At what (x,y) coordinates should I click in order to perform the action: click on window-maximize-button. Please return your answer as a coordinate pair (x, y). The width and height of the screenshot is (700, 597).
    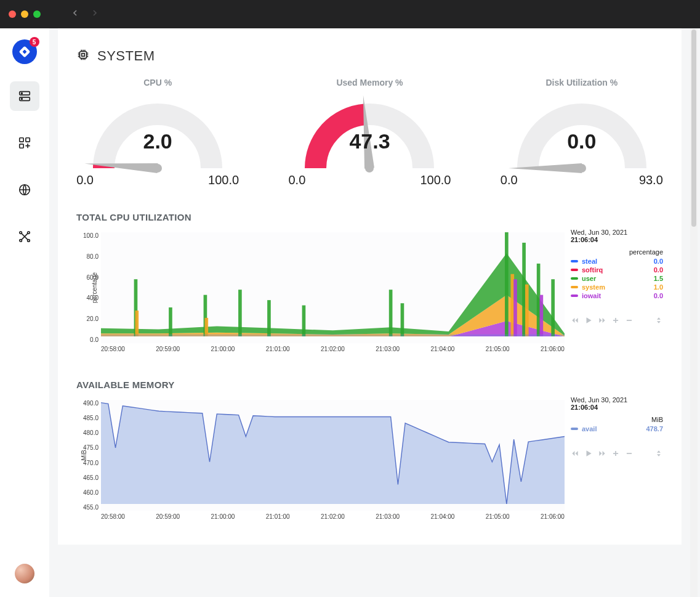
    Looking at the image, I should click on (37, 14).